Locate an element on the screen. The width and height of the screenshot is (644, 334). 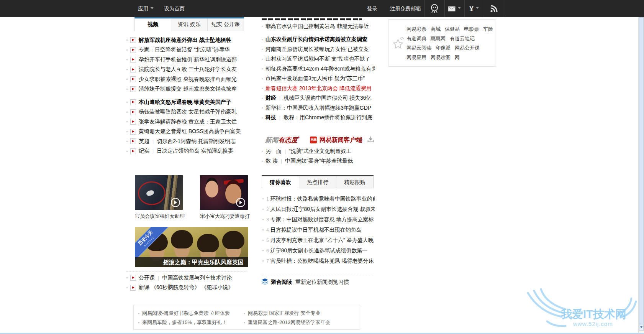
news-category-link: 科技 is located at coordinates (271, 118).